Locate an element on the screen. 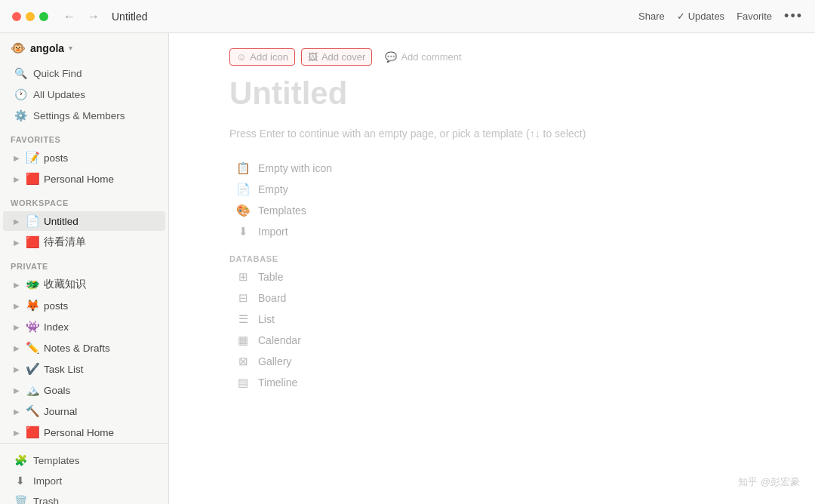 The width and height of the screenshot is (815, 504). collect-icon: 🐲 is located at coordinates (32, 284).